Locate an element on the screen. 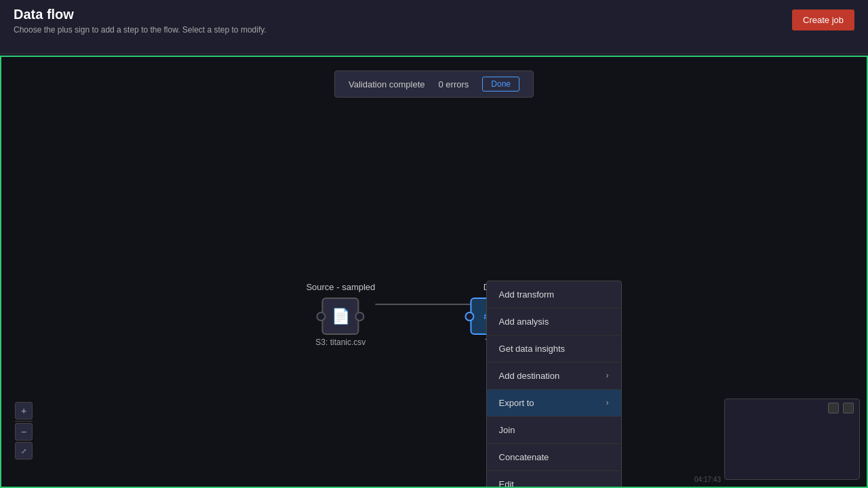  header: Data flow Choose the plus sign to add a … is located at coordinates (434, 27).